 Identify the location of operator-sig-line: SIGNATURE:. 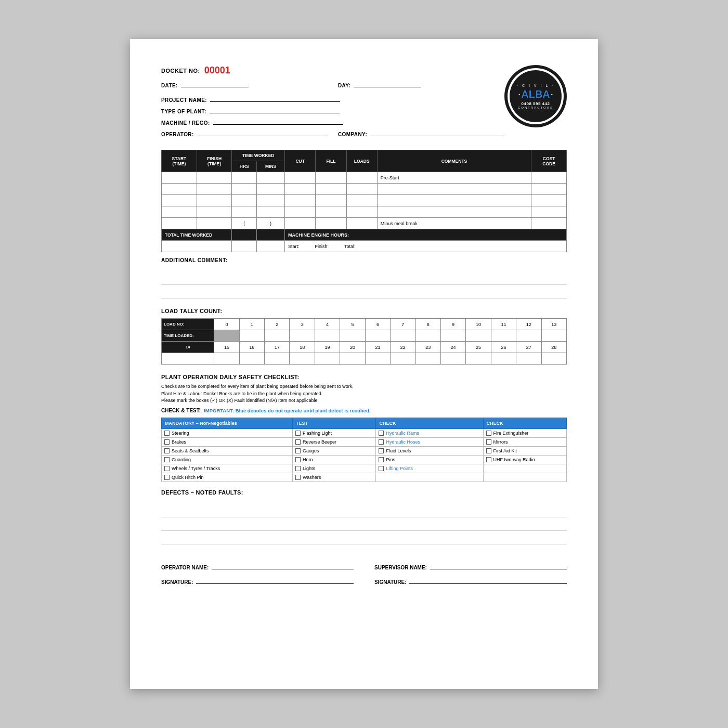
(257, 581).